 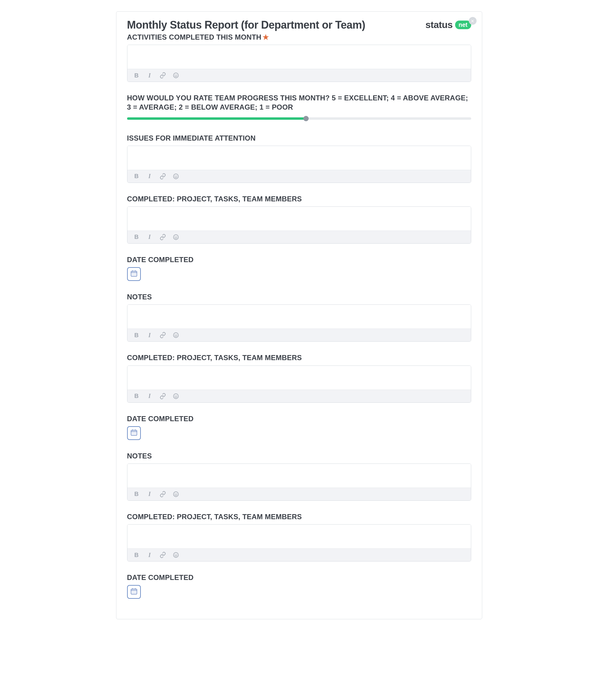 What do you see at coordinates (473, 21) in the screenshot?
I see `close-button: ✕` at bounding box center [473, 21].